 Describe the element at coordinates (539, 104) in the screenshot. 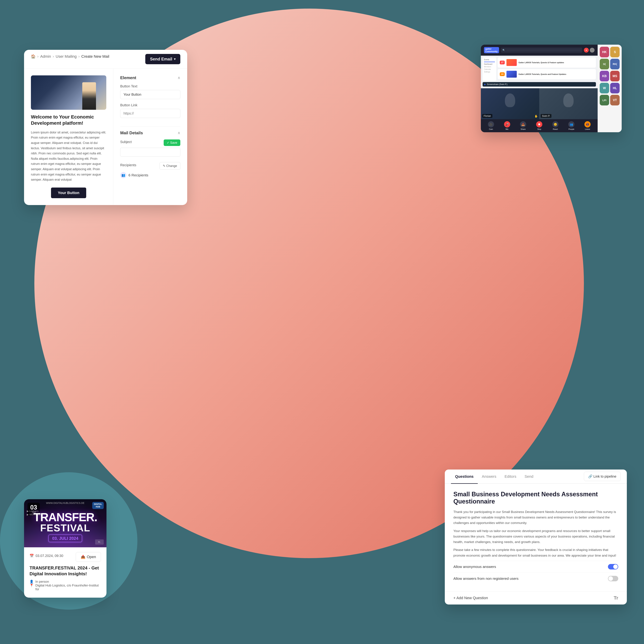

I see `video-feeds: Florian ✋ Sven P.` at that location.